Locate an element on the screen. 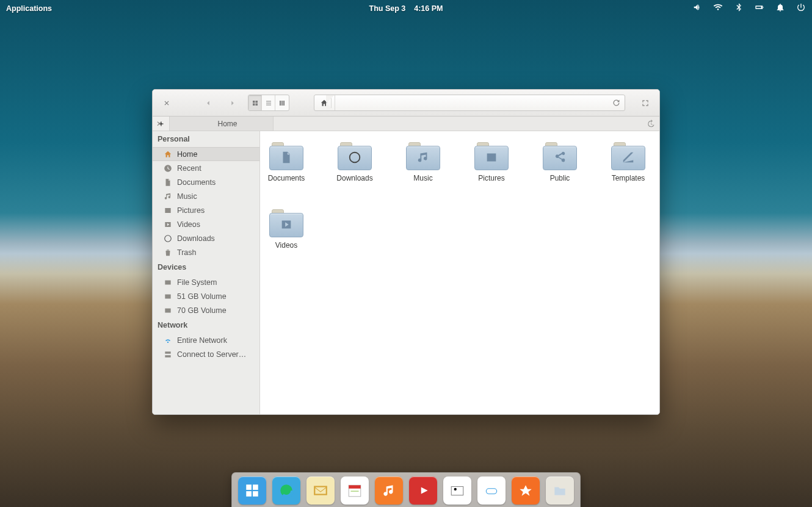 The image size is (812, 507). dock-mail is located at coordinates (321, 491).